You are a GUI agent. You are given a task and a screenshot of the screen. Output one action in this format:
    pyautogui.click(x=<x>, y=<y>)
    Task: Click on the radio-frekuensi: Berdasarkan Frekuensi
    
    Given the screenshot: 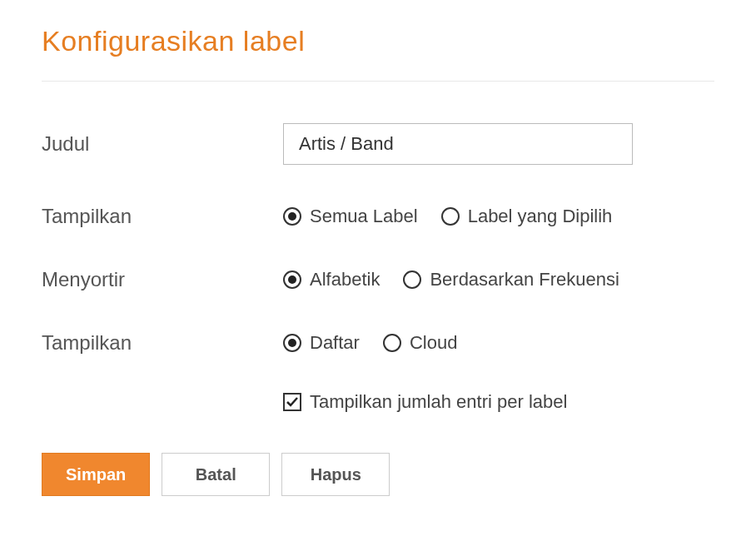 What is the action you would take?
    pyautogui.click(x=511, y=280)
    